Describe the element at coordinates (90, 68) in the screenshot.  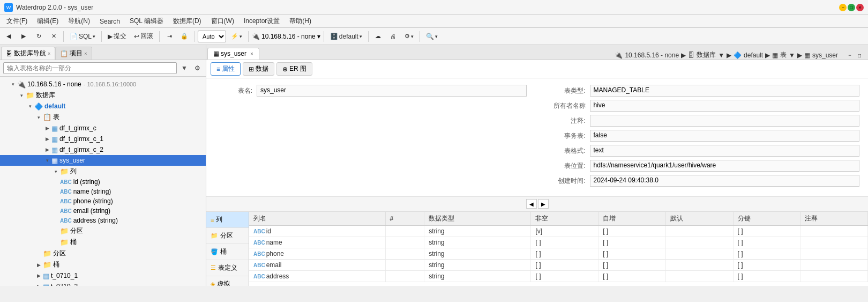
I see `table-search-input` at that location.